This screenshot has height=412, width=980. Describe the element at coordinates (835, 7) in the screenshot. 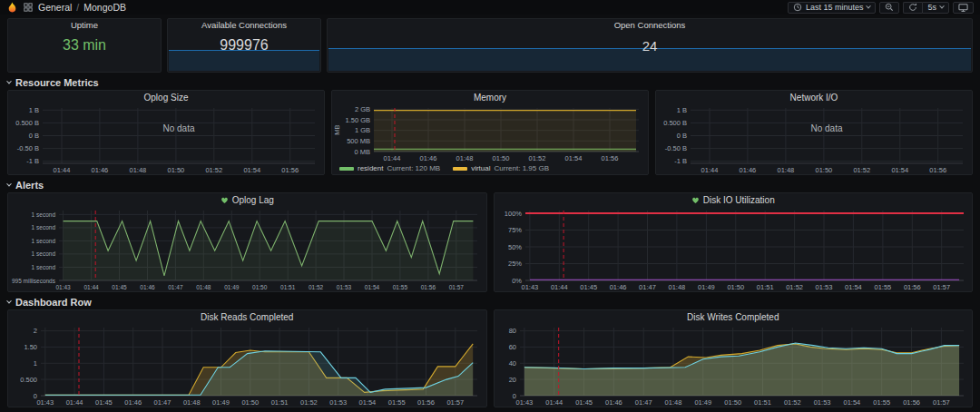

I see `time-range-label: Last 15 minutes` at that location.